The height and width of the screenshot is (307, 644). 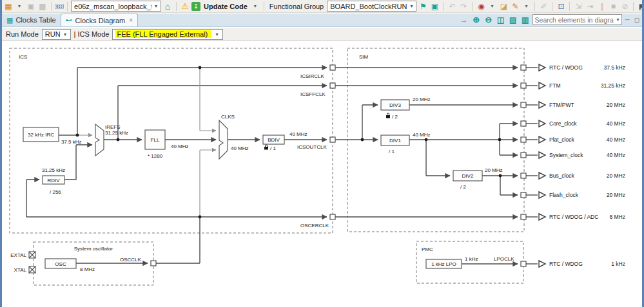 What do you see at coordinates (41, 135) in the screenshot?
I see `irc-block-label: 32 kHz IRC` at bounding box center [41, 135].